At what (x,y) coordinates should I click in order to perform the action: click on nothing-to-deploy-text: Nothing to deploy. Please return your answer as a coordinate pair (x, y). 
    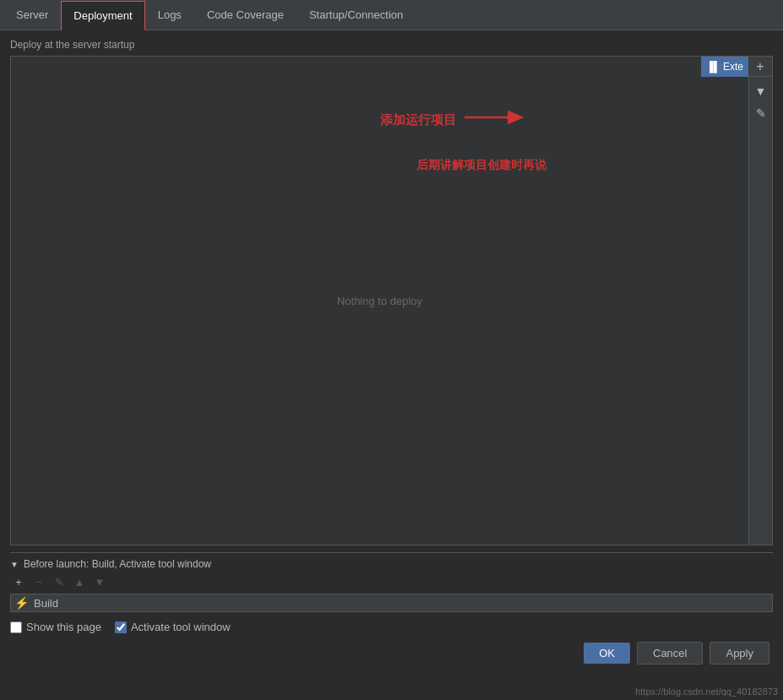
    Looking at the image, I should click on (380, 301).